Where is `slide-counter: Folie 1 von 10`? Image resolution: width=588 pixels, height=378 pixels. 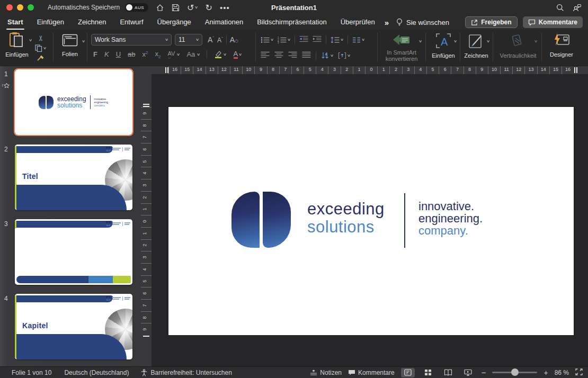
slide-counter: Folie 1 von 10 is located at coordinates (32, 373).